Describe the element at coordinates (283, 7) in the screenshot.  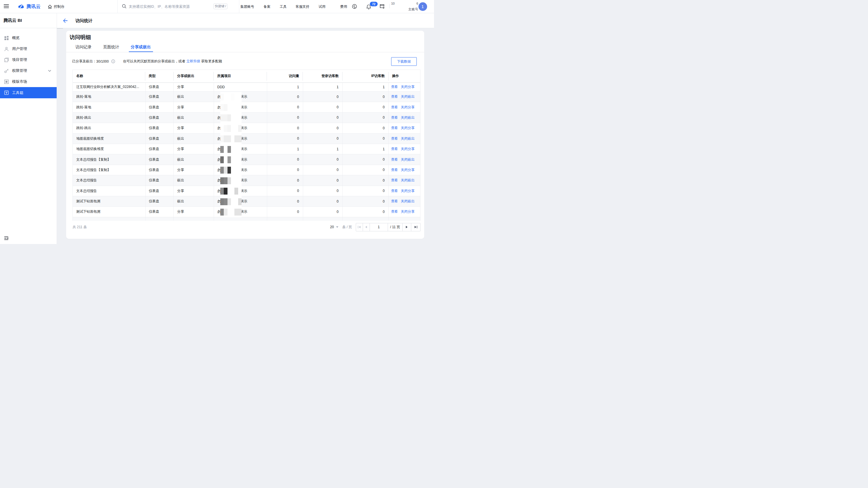
I see `topnav-item: 工具` at that location.